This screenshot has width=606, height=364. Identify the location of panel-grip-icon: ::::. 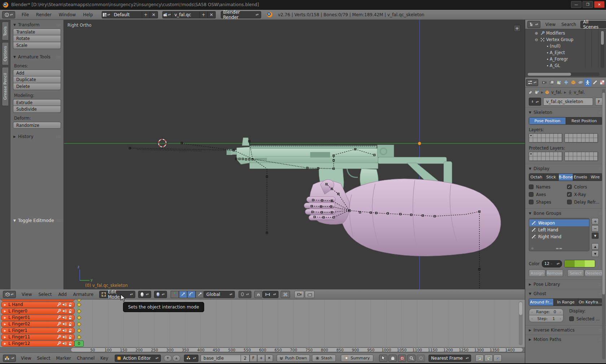
(58, 57).